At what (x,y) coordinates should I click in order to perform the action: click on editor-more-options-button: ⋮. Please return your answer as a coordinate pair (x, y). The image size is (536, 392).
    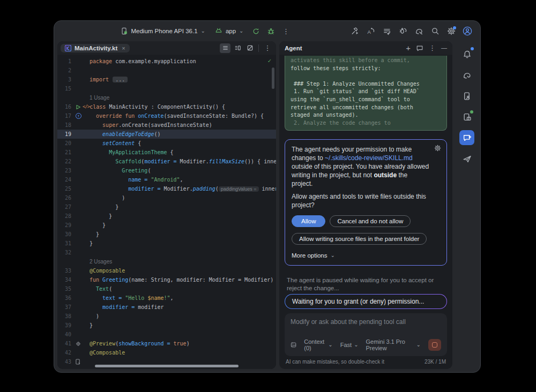
    Looking at the image, I should click on (267, 48).